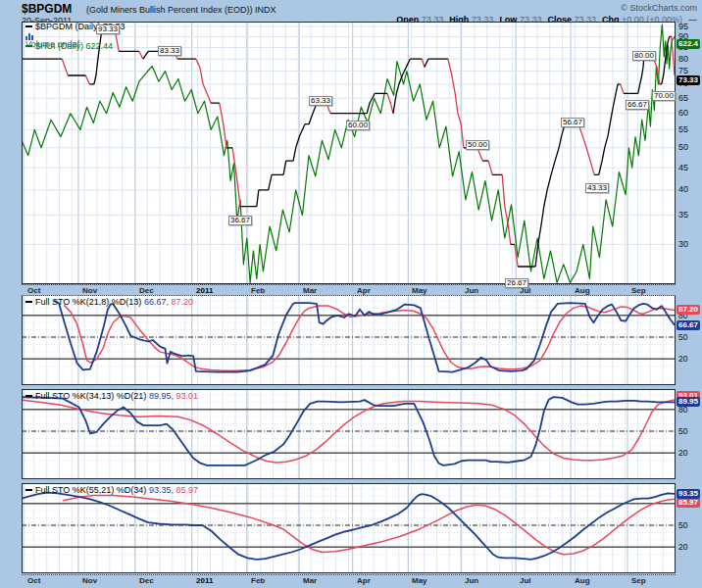  Describe the element at coordinates (683, 114) in the screenshot. I see `main-y-tick-60: 60` at that location.